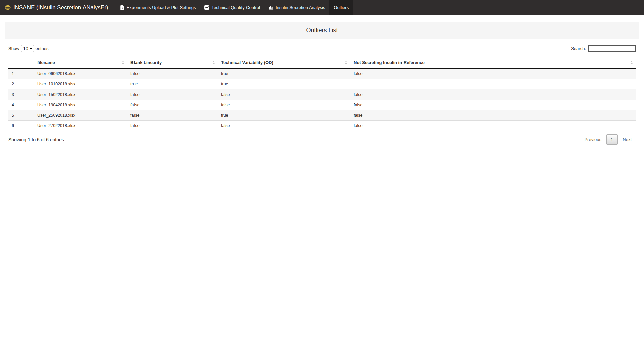  What do you see at coordinates (322, 7) in the screenshot?
I see `navbar: INSANE (INsulin Secretion ANalysEr) Expe…` at bounding box center [322, 7].